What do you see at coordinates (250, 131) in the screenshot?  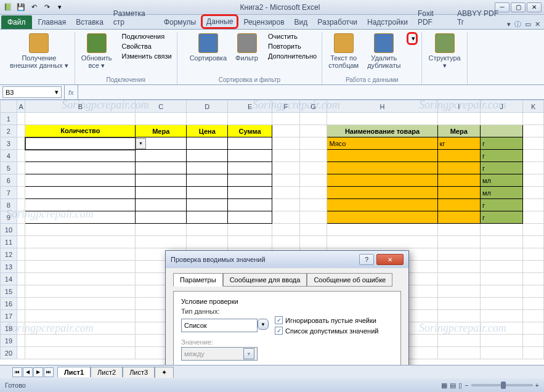 I see `cell: Сумма` at bounding box center [250, 131].